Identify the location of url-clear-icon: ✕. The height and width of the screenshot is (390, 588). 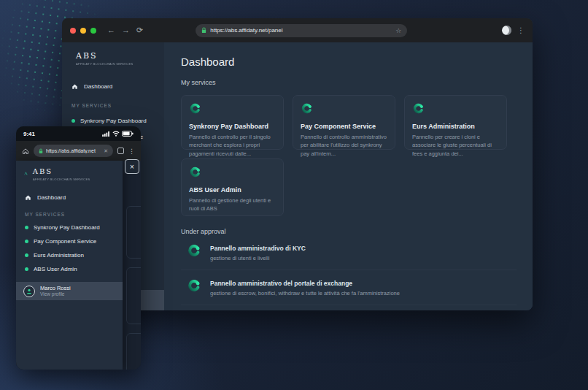
(106, 151).